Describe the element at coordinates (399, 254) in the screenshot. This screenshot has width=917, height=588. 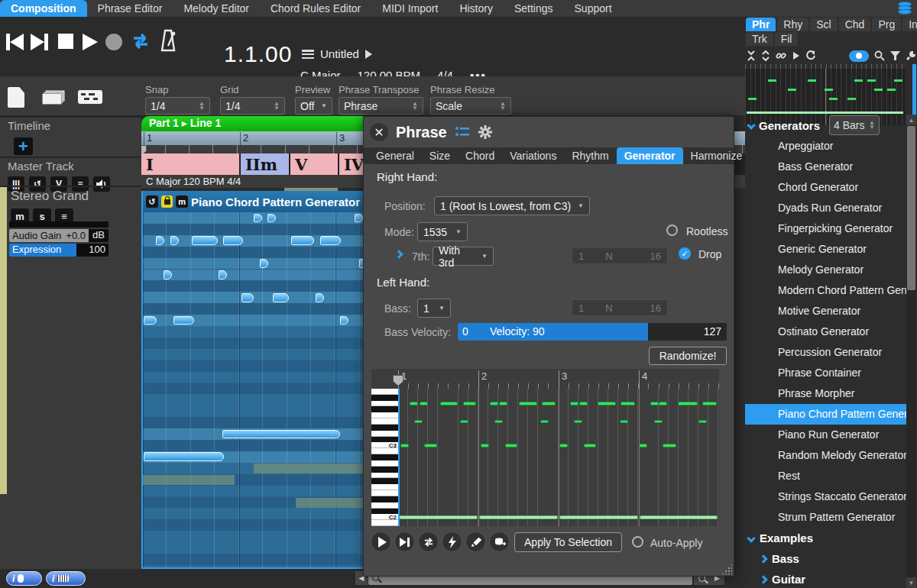
I see `expand-seventh-icon` at that location.